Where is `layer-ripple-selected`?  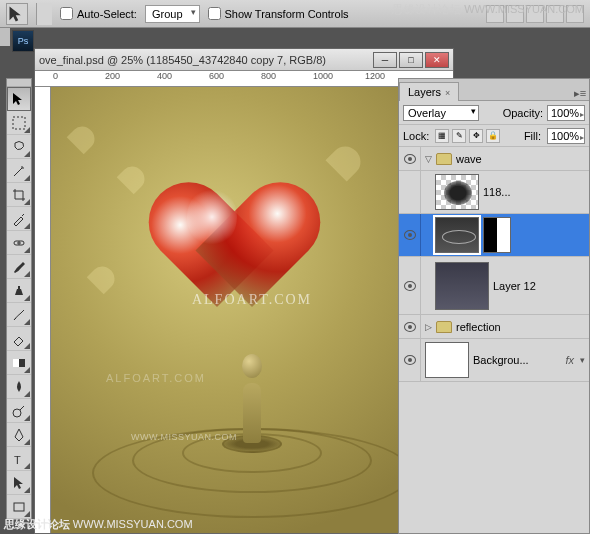 layer-ripple-selected is located at coordinates (494, 236).